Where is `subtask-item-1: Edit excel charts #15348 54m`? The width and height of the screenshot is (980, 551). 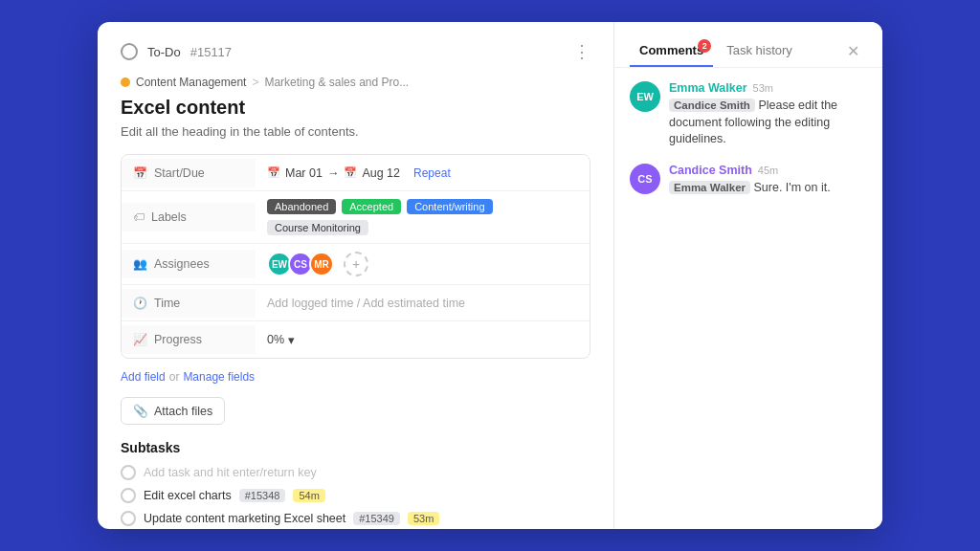
subtask-item-1: Edit excel charts #15348 54m is located at coordinates (356, 496).